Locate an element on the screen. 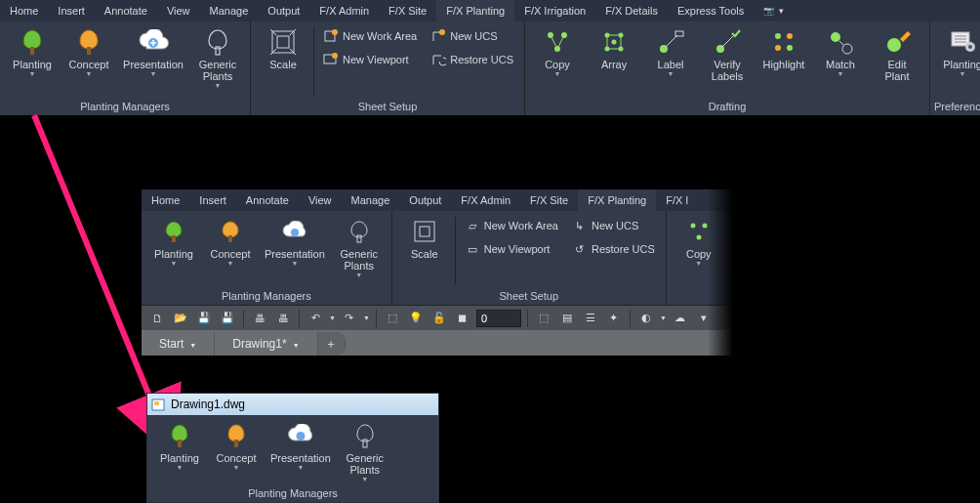  qat-match-icon: ⬚ is located at coordinates (544, 318).